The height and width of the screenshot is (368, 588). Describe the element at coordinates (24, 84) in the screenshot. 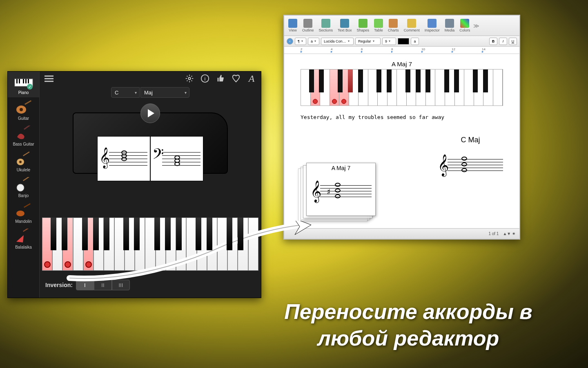

I see `sidebar-item-piano: ✓ Piano` at that location.